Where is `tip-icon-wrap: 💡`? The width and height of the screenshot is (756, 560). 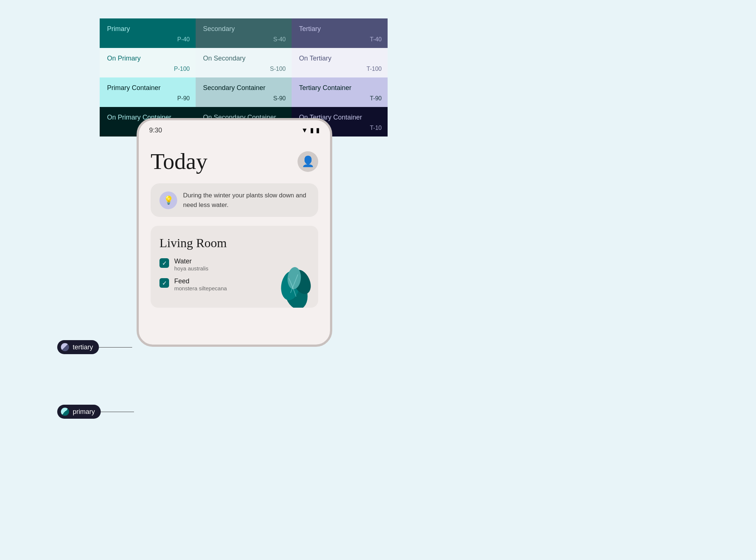
tip-icon-wrap: 💡 is located at coordinates (168, 200).